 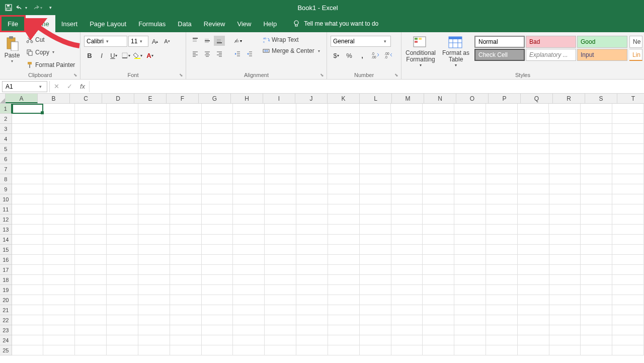 I want to click on style-check-cell: Check Cell, so click(x=500, y=55).